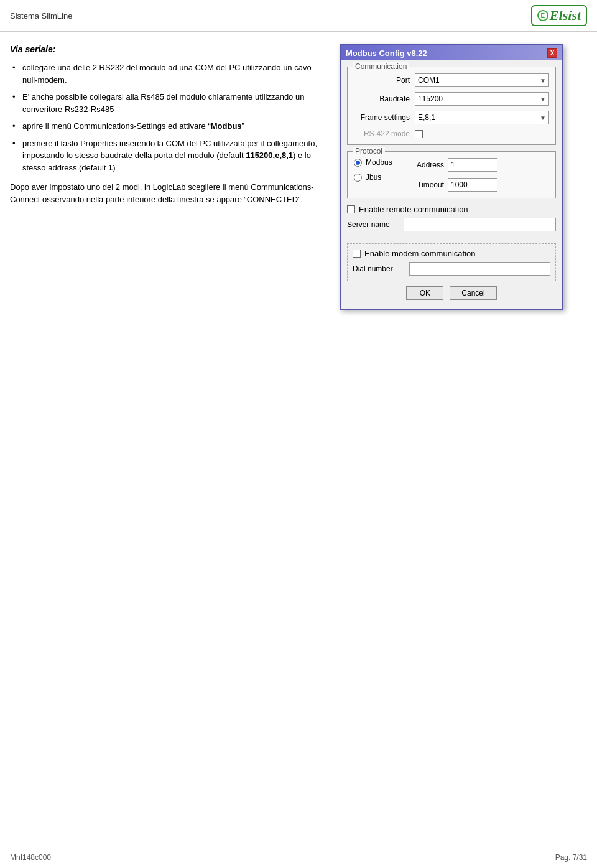 This screenshot has width=597, height=868. I want to click on logo-text: Elsist, so click(565, 16).